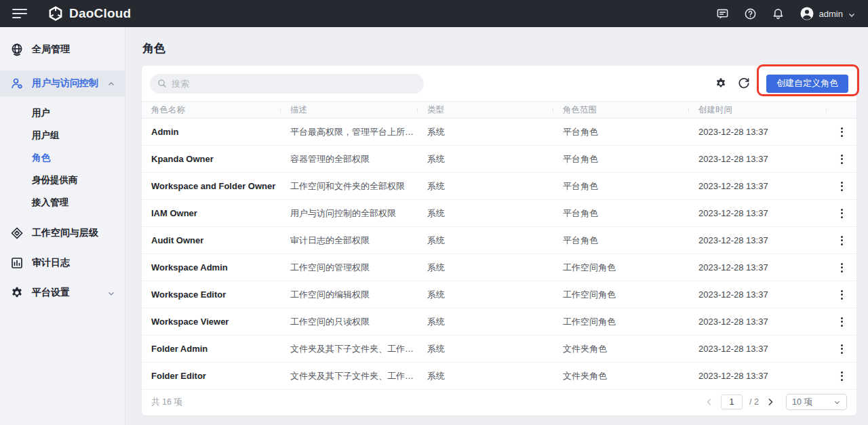 The width and height of the screenshot is (868, 425). I want to click on page-title: 角色, so click(499, 49).